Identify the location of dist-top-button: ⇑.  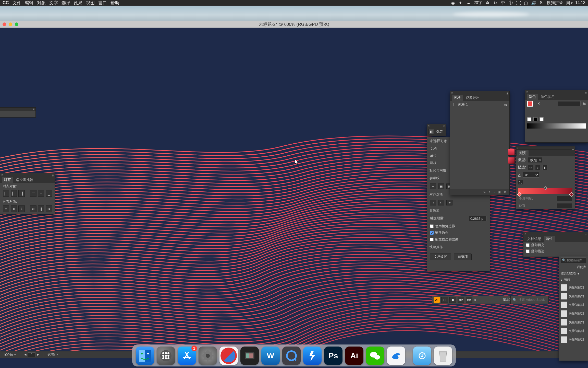
(6, 209).